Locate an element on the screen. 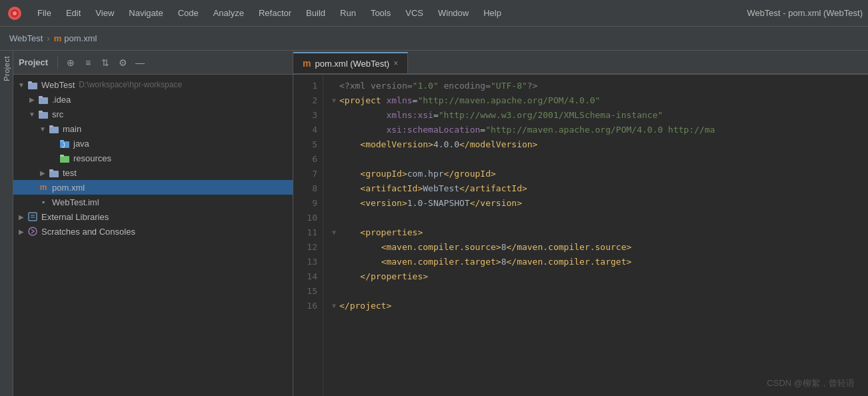  tree-item-scratches: ▶ Scratches and Consoles is located at coordinates (153, 231).